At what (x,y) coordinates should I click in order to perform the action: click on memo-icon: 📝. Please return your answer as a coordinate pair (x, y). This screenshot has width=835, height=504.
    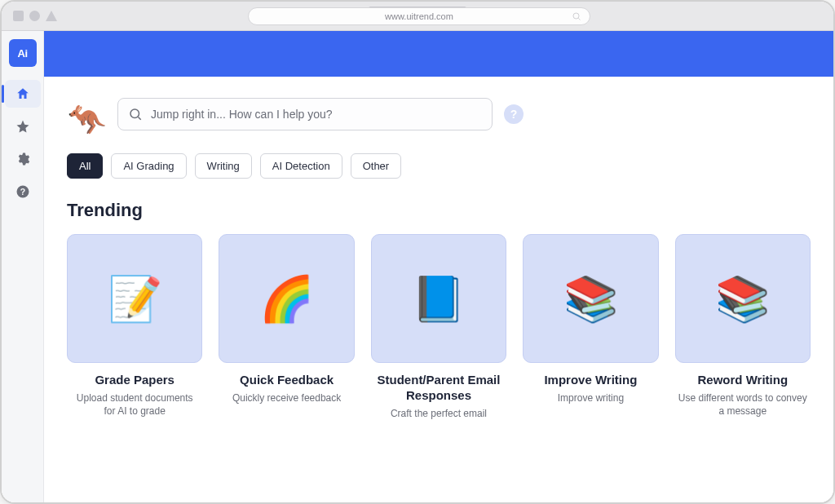
    Looking at the image, I should click on (135, 298).